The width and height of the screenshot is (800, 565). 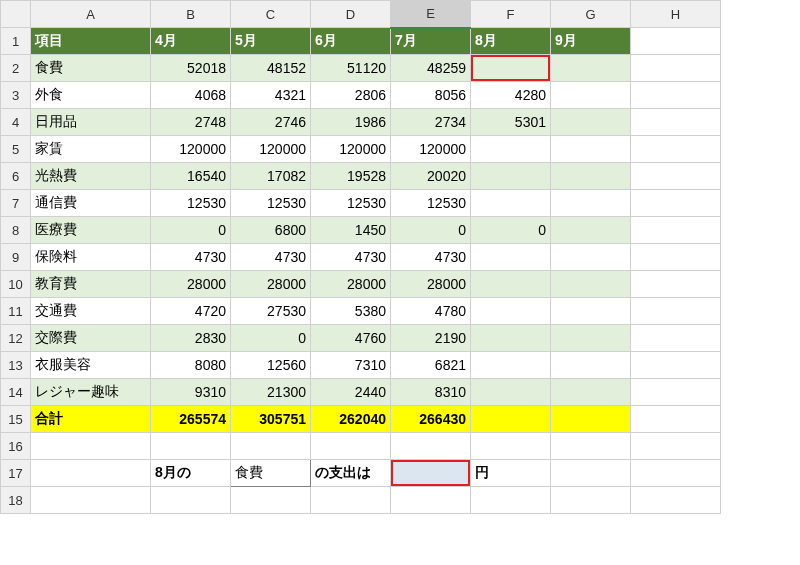 What do you see at coordinates (511, 14) in the screenshot?
I see `col-header-F: F` at bounding box center [511, 14].